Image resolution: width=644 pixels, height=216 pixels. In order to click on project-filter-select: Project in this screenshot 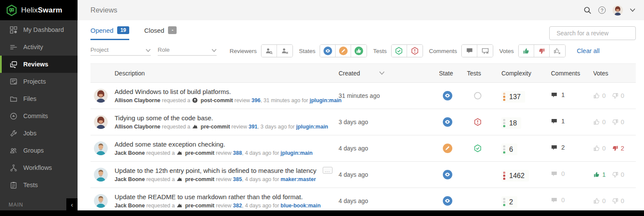, I will do `click(121, 51)`.